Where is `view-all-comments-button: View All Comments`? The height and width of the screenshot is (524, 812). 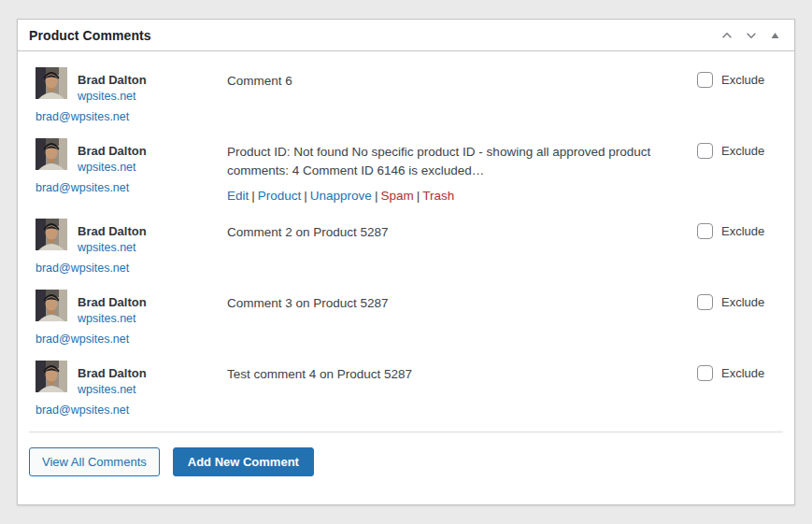 view-all-comments-button: View All Comments is located at coordinates (94, 461).